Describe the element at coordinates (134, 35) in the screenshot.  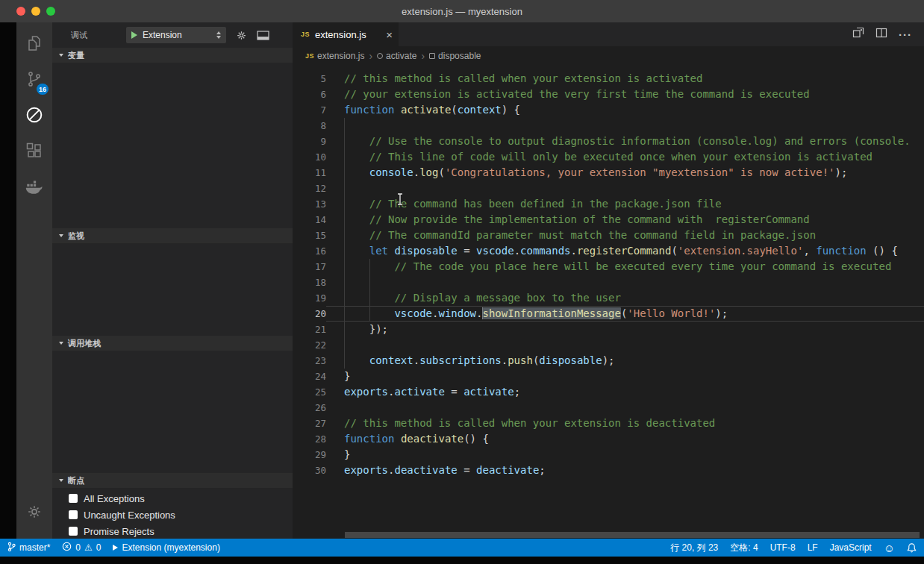
I see `start-debug-icon` at that location.